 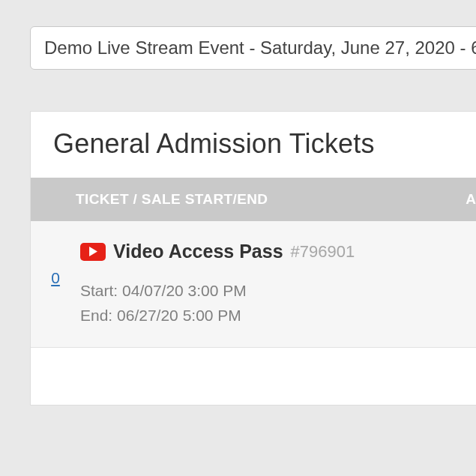 I want to click on event-select-text: Demo Live Stream Event - Saturday, June …, so click(x=260, y=48).